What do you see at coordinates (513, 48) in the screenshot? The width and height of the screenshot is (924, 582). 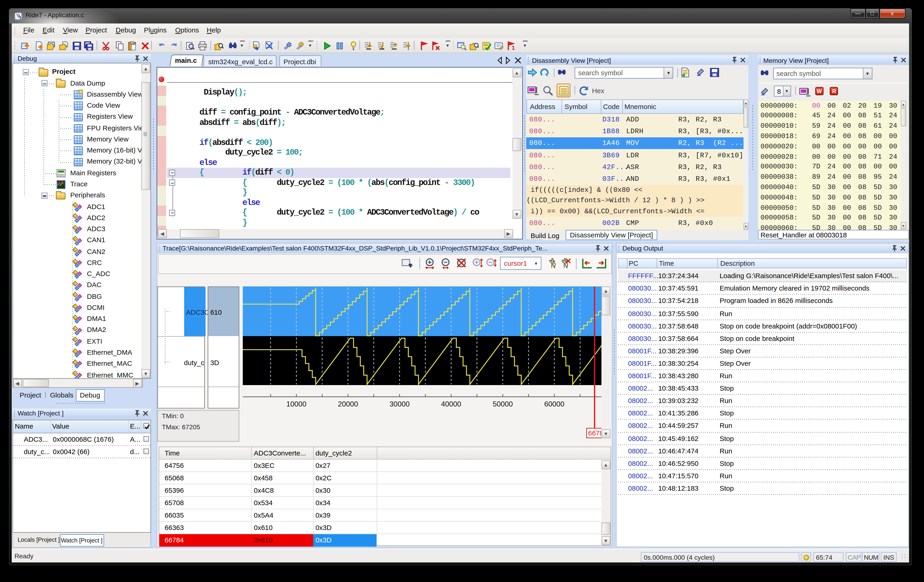 I see `svg-text: 1` at bounding box center [513, 48].